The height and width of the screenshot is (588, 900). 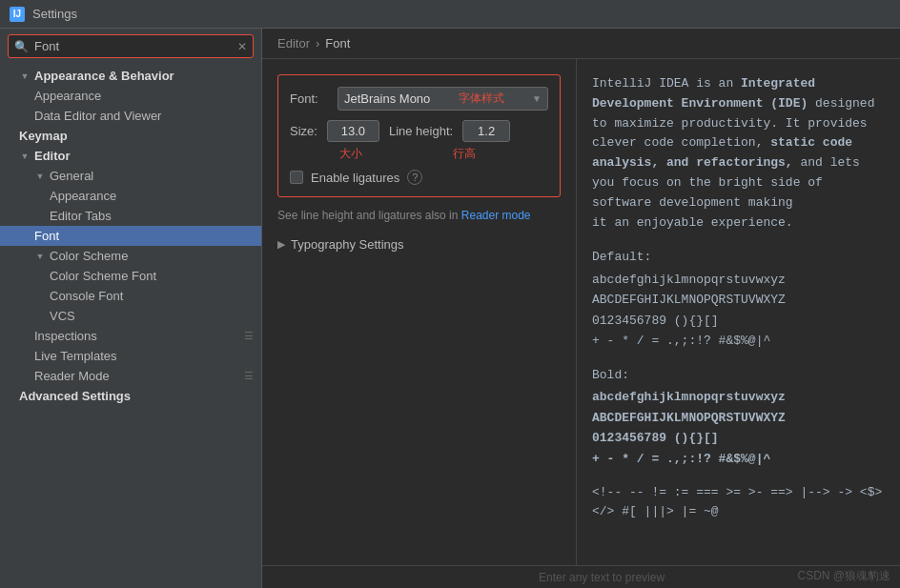 What do you see at coordinates (738, 501) in the screenshot?
I see `preview-ligatures: <!-- -- != := === >= >- ==> |--> -> <$> …` at bounding box center [738, 501].